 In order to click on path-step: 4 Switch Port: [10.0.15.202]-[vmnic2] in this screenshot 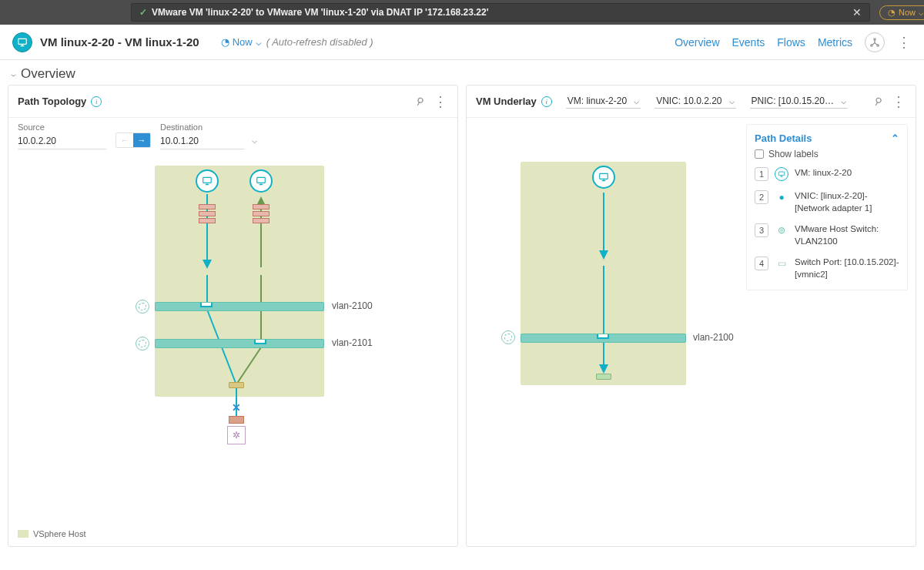, I will do `click(827, 268)`.